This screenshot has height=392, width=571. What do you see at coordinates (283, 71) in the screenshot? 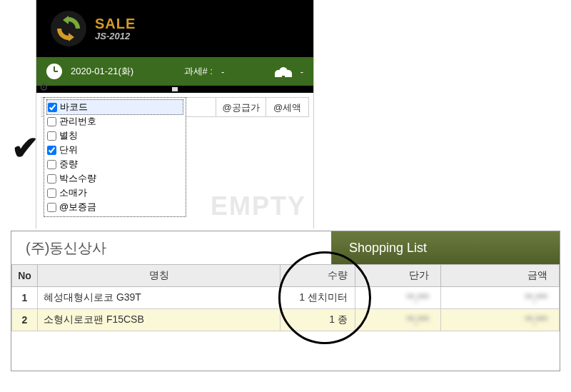
I see `people-icon` at bounding box center [283, 71].